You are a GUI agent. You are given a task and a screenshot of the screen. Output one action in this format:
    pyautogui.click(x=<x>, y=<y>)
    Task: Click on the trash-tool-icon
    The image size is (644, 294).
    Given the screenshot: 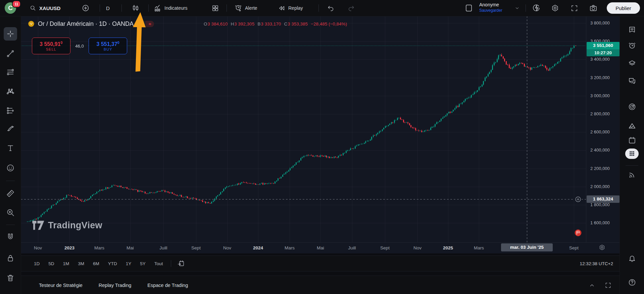 What is the action you would take?
    pyautogui.click(x=10, y=278)
    